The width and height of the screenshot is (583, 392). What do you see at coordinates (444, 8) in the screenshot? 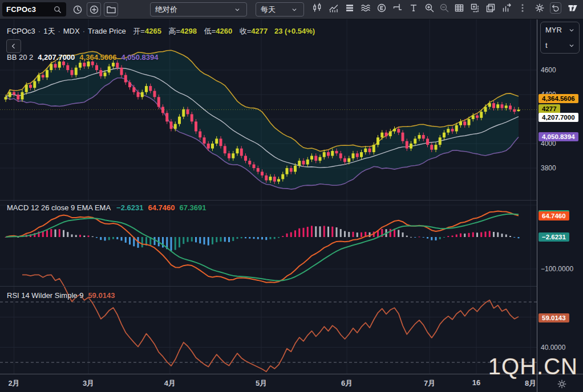
I see `zoom-out-icon` at bounding box center [444, 8].